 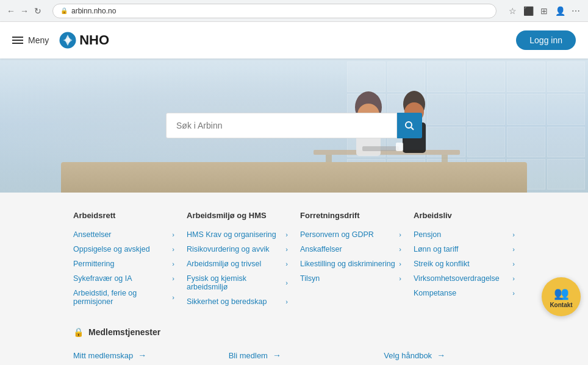 I want to click on nav-item-3-3: Virksomhetsoverdragelse›, so click(x=464, y=278).